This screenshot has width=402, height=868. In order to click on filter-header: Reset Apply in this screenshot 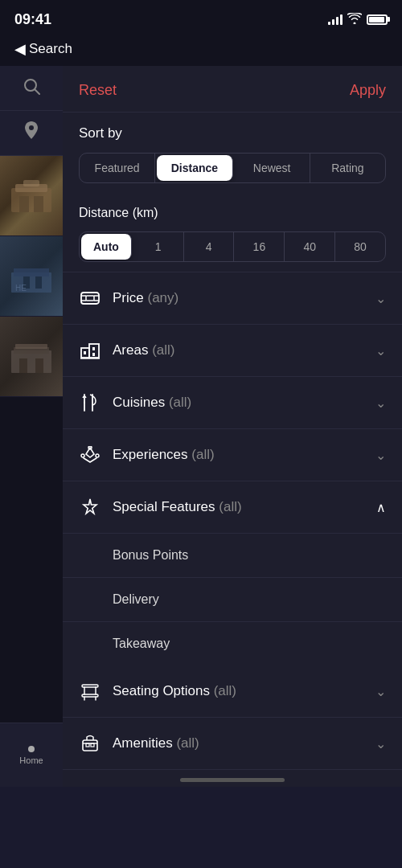, I will do `click(232, 89)`.